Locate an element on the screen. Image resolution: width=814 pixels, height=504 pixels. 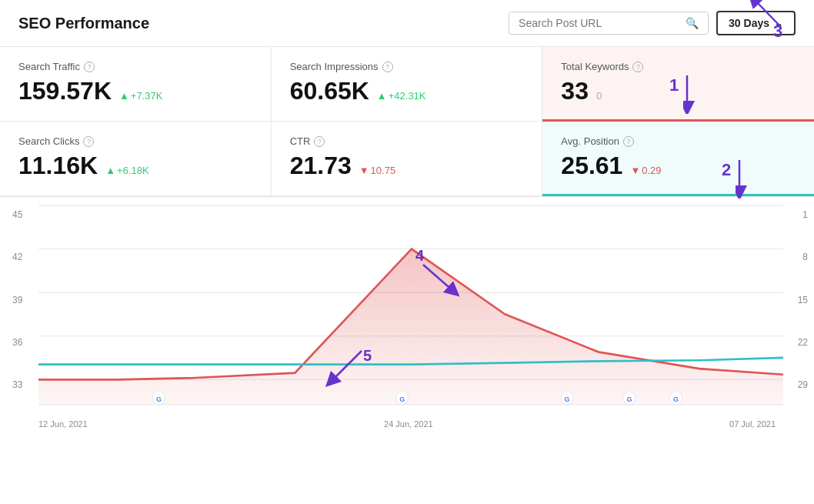
search-icon: 🔍 is located at coordinates (692, 23).